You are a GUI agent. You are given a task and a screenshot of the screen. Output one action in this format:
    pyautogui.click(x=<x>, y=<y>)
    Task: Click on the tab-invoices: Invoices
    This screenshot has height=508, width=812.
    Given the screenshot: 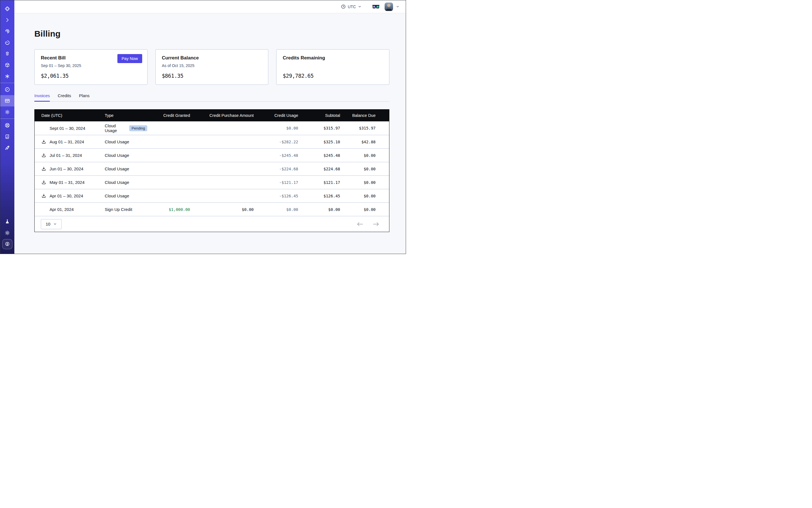 What is the action you would take?
    pyautogui.click(x=42, y=97)
    